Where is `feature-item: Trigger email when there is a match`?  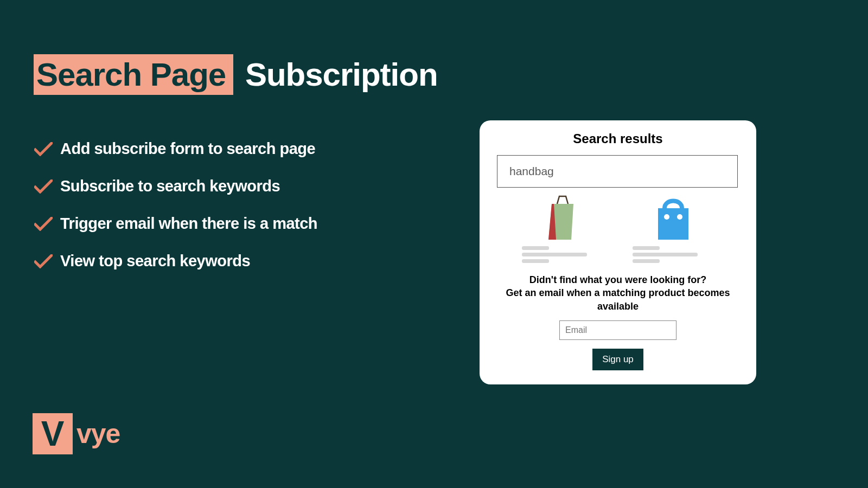
feature-item: Trigger email when there is a match is located at coordinates (176, 223).